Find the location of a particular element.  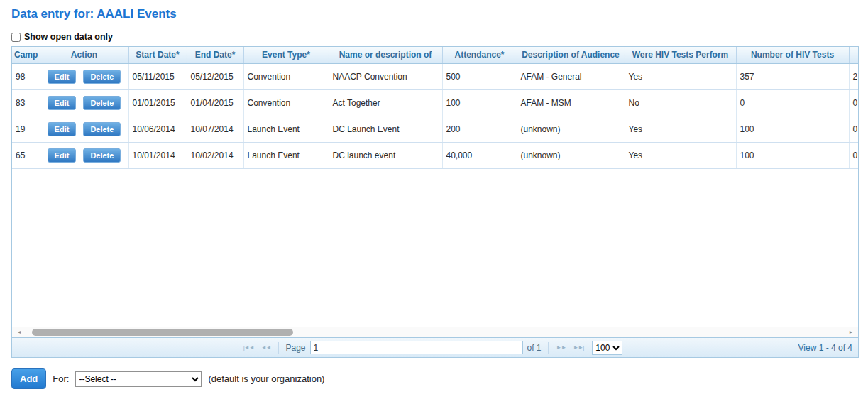

column-header-action: Action is located at coordinates (84, 55).